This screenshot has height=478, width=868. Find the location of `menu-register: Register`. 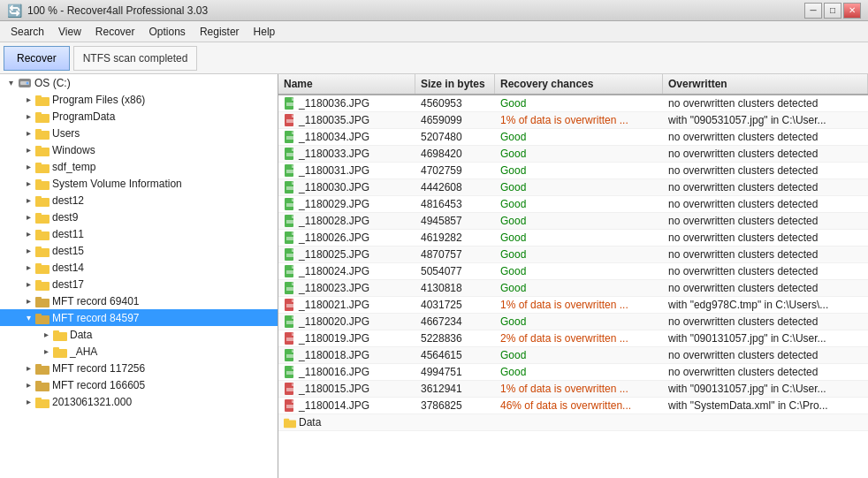

menu-register: Register is located at coordinates (219, 32).